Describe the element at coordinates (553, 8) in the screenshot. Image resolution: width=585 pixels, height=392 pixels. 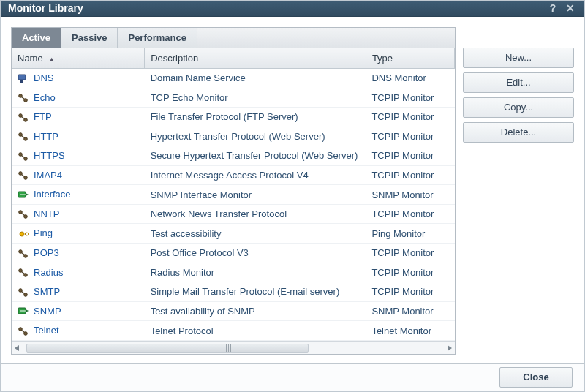
I see `help-icon: ?` at that location.